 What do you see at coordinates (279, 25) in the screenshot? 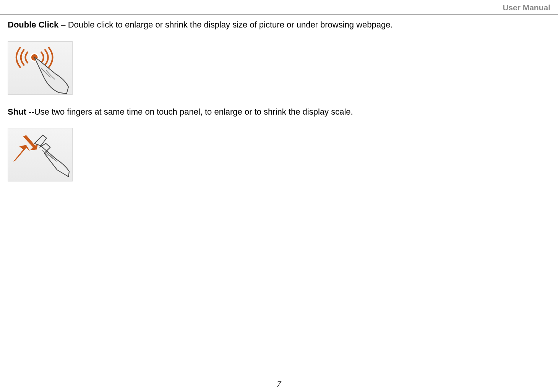
I see `double-click-paragraph: Double Click – Double click to enlarge o…` at bounding box center [279, 25].